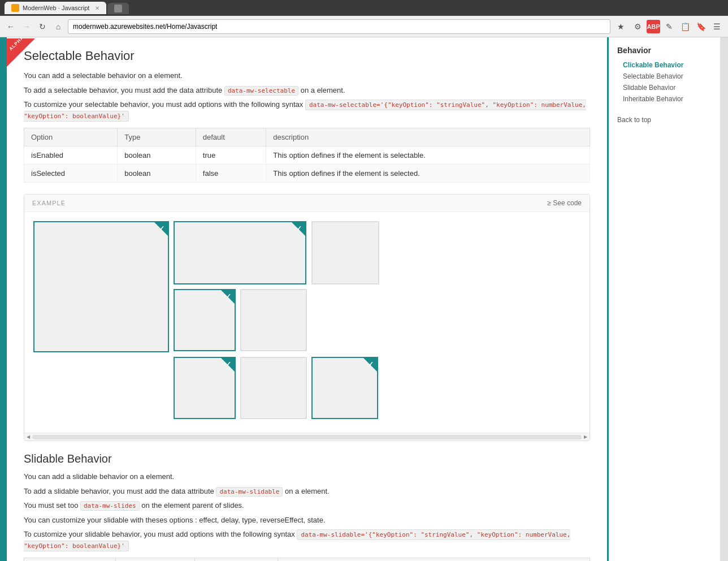 The width and height of the screenshot is (728, 561). What do you see at coordinates (653, 27) in the screenshot?
I see `abp-icon: ABP` at bounding box center [653, 27].